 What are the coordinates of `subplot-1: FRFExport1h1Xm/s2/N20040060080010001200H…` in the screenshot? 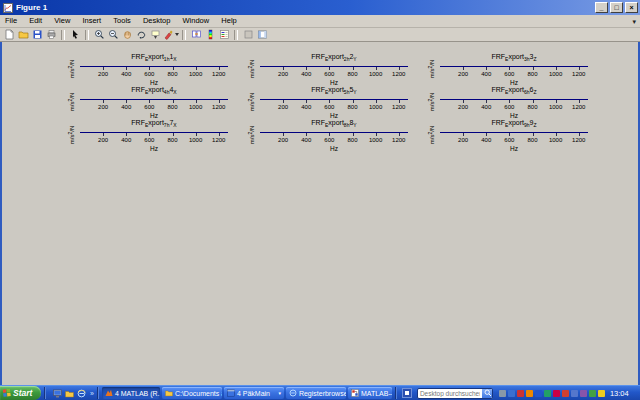 It's located at (152, 70).